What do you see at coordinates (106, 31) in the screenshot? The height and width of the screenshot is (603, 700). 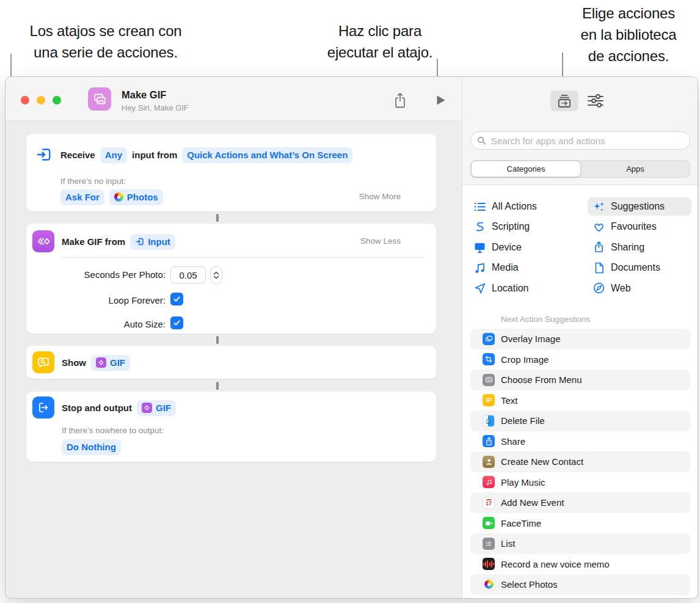 I see `callout-line: Los atajos se crean con` at bounding box center [106, 31].